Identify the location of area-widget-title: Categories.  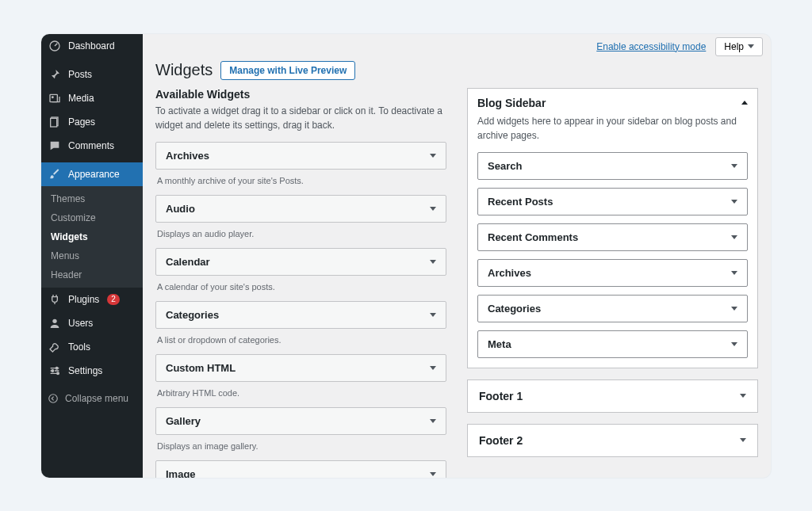
(514, 309).